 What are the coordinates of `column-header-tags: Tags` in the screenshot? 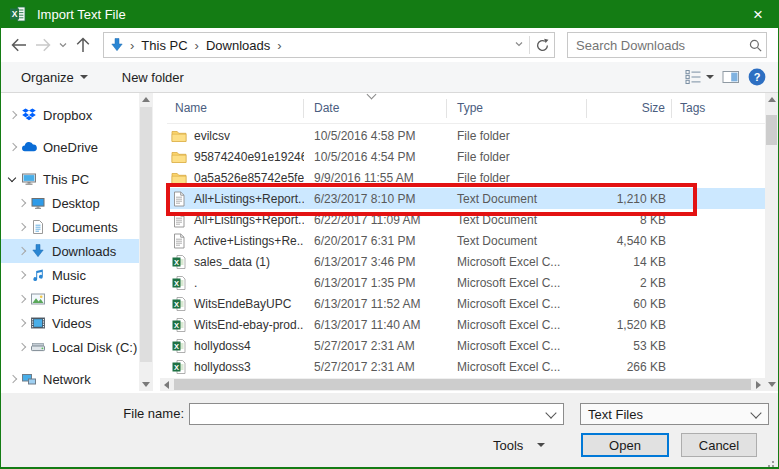 It's located at (718, 108).